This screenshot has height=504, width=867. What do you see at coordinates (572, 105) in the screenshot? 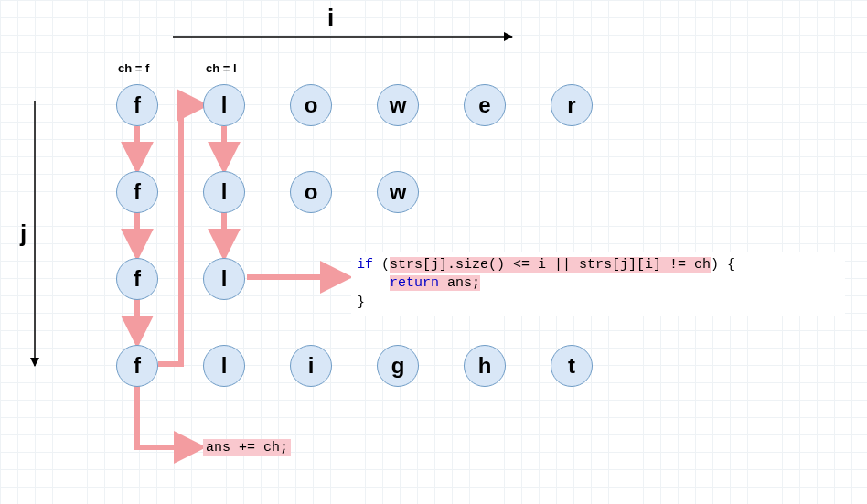
I see `cell-r0-c5: r` at bounding box center [572, 105].